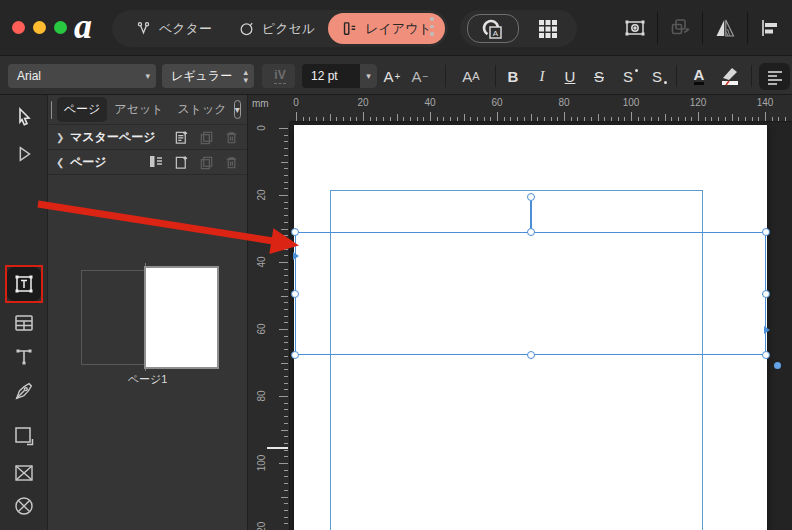 The image size is (792, 530). What do you see at coordinates (238, 110) in the screenshot?
I see `panel-menu-button: ▾` at bounding box center [238, 110].